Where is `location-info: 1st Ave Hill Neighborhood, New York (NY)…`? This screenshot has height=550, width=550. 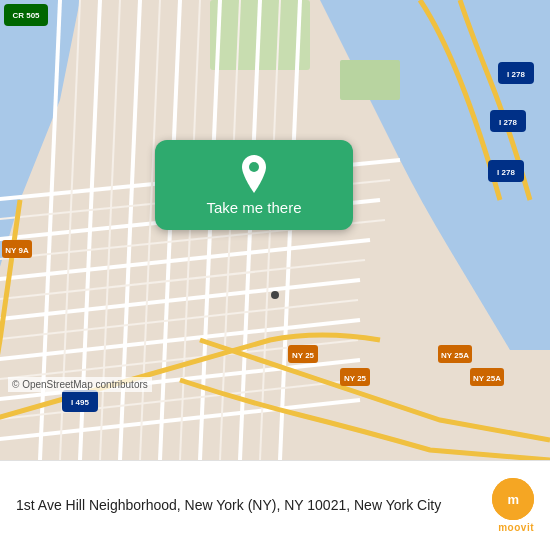
location-info: 1st Ave Hill Neighborhood, New York (NY)… is located at coordinates (248, 506).